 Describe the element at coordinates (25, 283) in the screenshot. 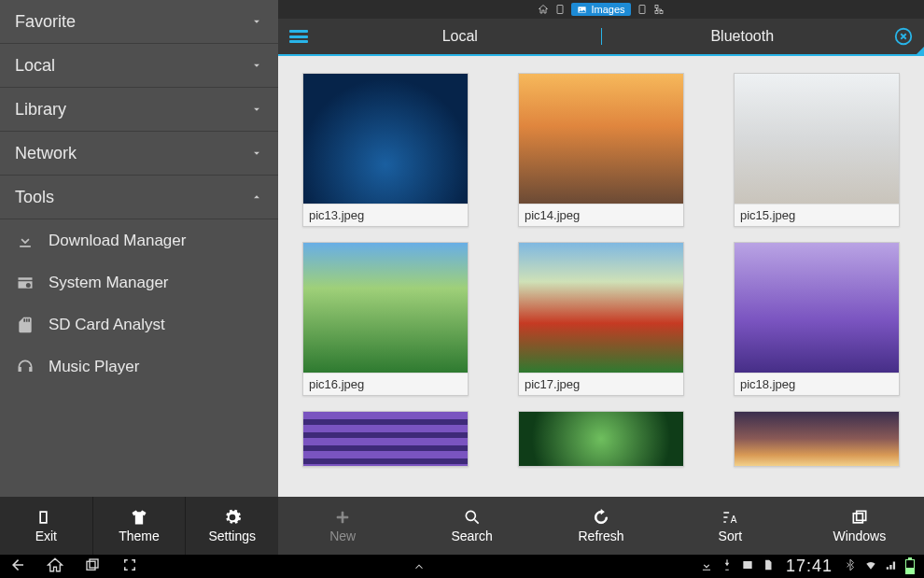

I see `window-gear-icon` at that location.